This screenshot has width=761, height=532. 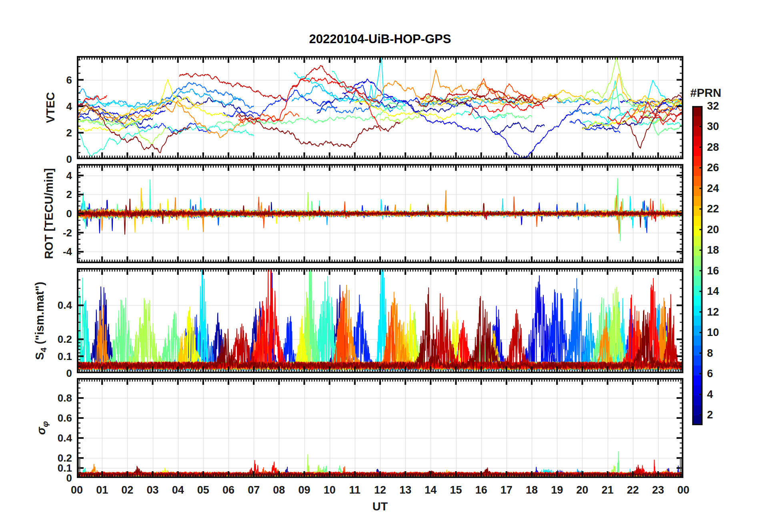 What do you see at coordinates (713, 333) in the screenshot?
I see `colorbar-tick-label: 10` at bounding box center [713, 333].